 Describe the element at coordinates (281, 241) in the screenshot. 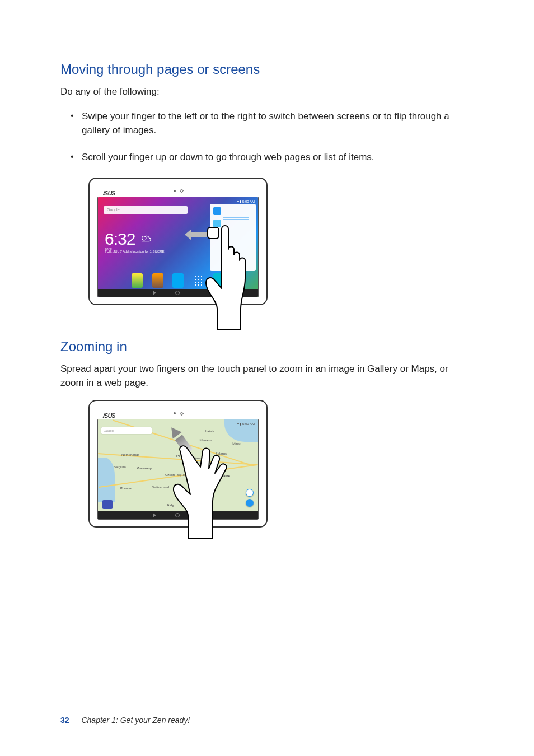

I see `figure-swipe-gesture: /SUS ▾ ▮ 5:00 AM Google 6:32 98°F TUE, J…` at that location.